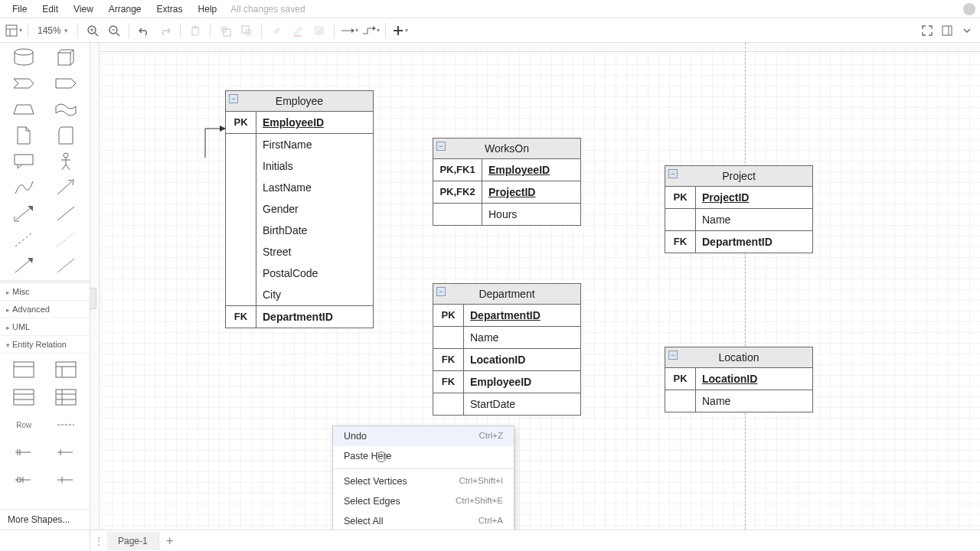  What do you see at coordinates (423, 468) in the screenshot?
I see `ctx-separator` at bounding box center [423, 468].